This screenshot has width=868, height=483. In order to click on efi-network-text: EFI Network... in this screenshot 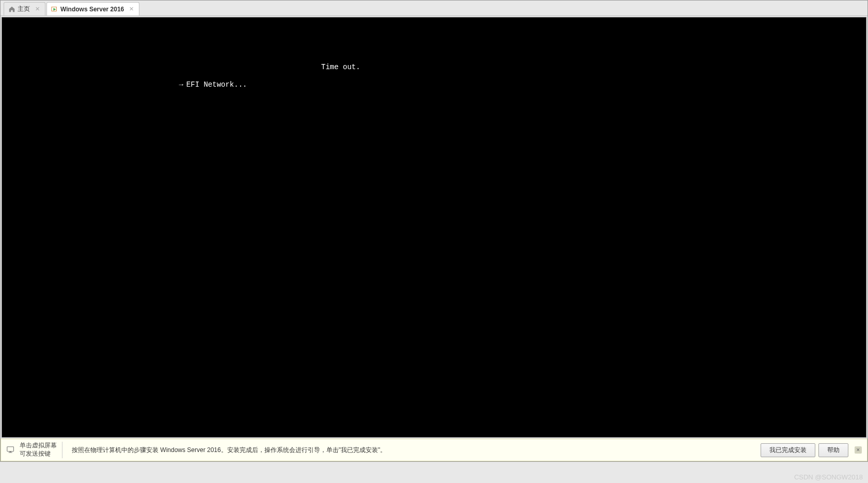, I will do `click(217, 85)`.